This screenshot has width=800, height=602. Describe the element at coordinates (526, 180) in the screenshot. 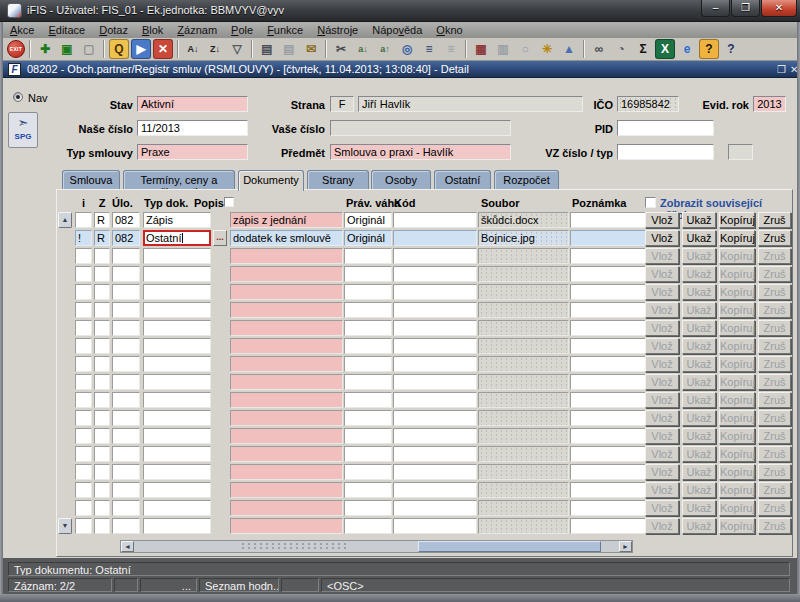

I see `tab-rozpo-et: Rozpočet` at that location.